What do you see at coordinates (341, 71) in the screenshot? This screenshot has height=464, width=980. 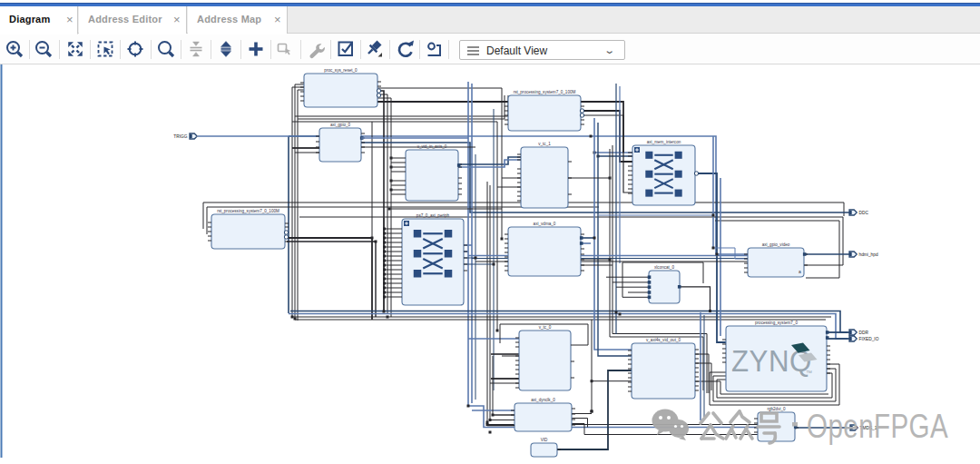 I see `svg-text: proc_sys_reset_0` at bounding box center [341, 71].